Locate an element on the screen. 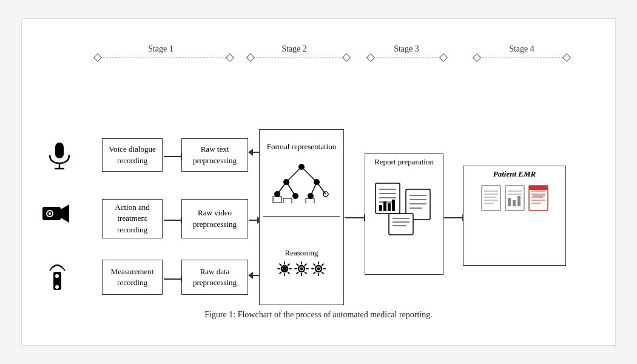  patient-emr-box: Patient EMR is located at coordinates (514, 216).